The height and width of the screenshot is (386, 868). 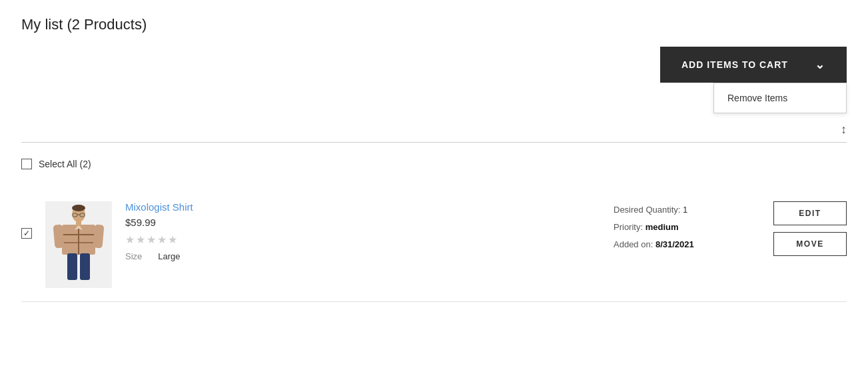 What do you see at coordinates (130, 240) in the screenshot?
I see `star-1: ★` at bounding box center [130, 240].